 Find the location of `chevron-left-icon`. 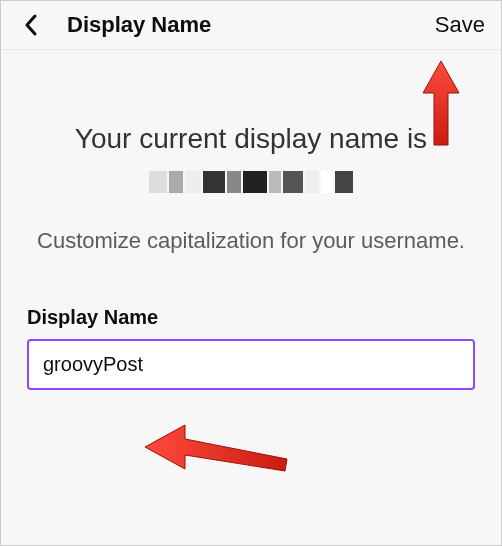

chevron-left-icon is located at coordinates (31, 25).